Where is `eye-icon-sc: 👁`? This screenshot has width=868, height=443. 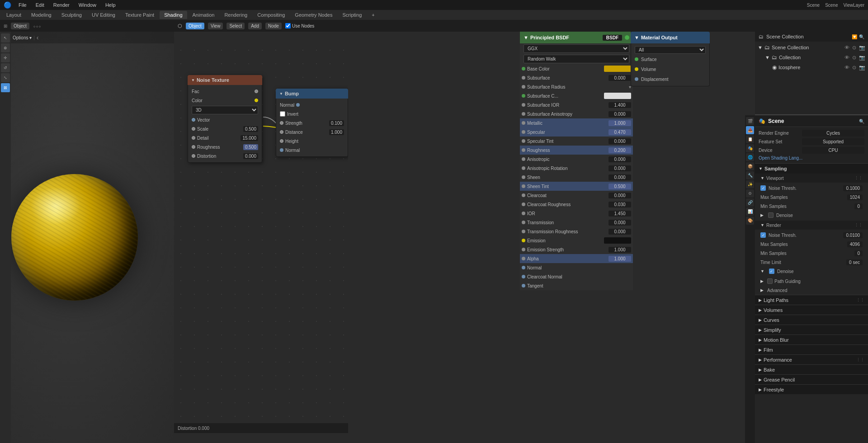
eye-icon-sc: 👁 is located at coordinates (847, 48).